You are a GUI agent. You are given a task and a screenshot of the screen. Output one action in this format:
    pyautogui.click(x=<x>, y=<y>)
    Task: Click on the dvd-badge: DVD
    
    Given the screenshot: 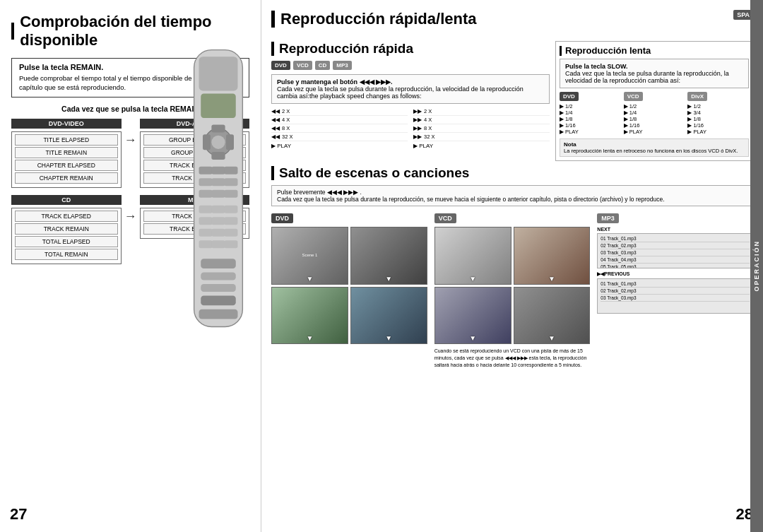 What is the action you would take?
    pyautogui.click(x=281, y=65)
    